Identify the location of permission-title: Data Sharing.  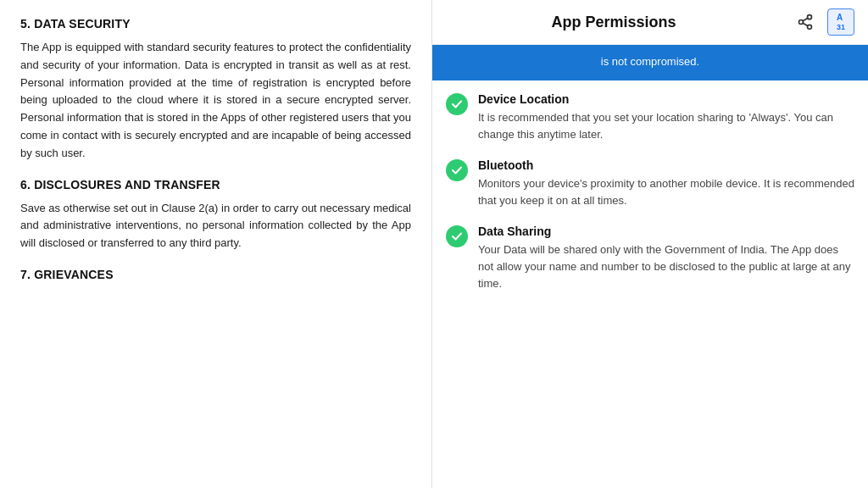
(666, 231).